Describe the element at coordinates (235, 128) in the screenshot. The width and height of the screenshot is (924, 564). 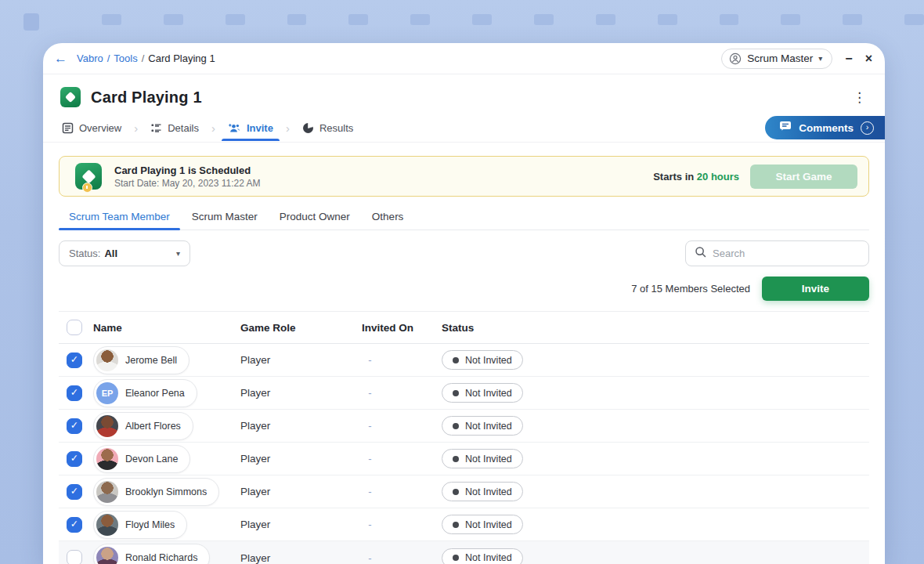
I see `invite-icon` at that location.